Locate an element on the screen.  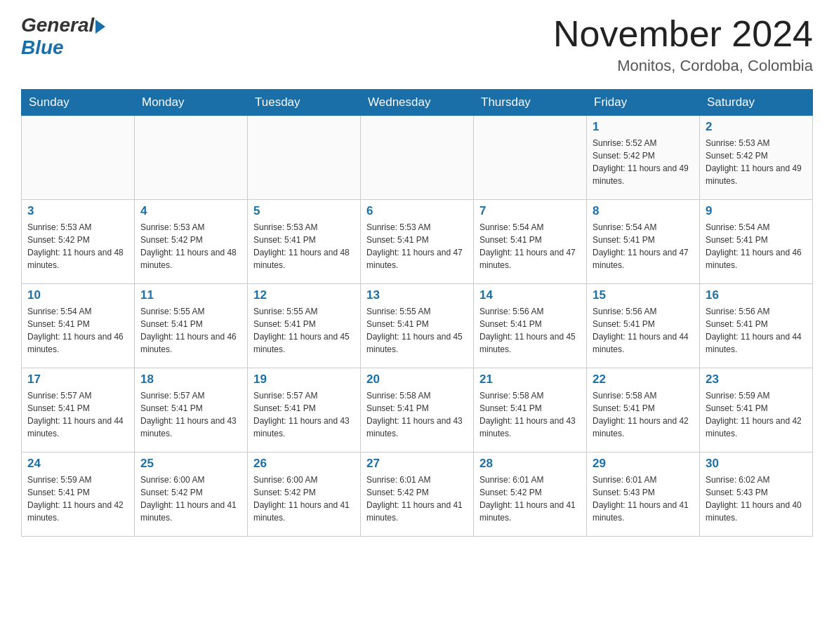
day-number: 26 is located at coordinates (304, 464).